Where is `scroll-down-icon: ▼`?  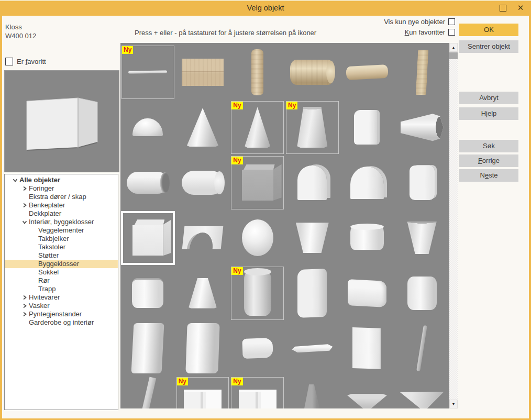
scroll-down-icon: ▼ is located at coordinates (453, 404).